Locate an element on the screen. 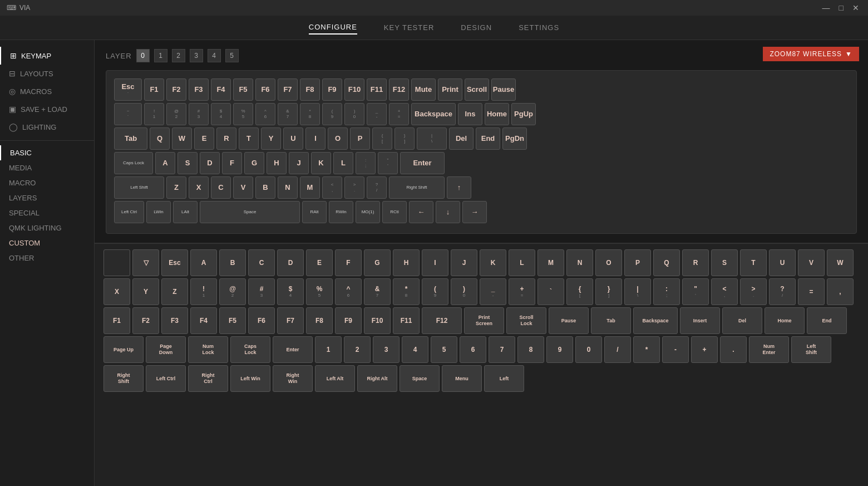 The width and height of the screenshot is (868, 486). key-minus: _- is located at coordinates (377, 114).